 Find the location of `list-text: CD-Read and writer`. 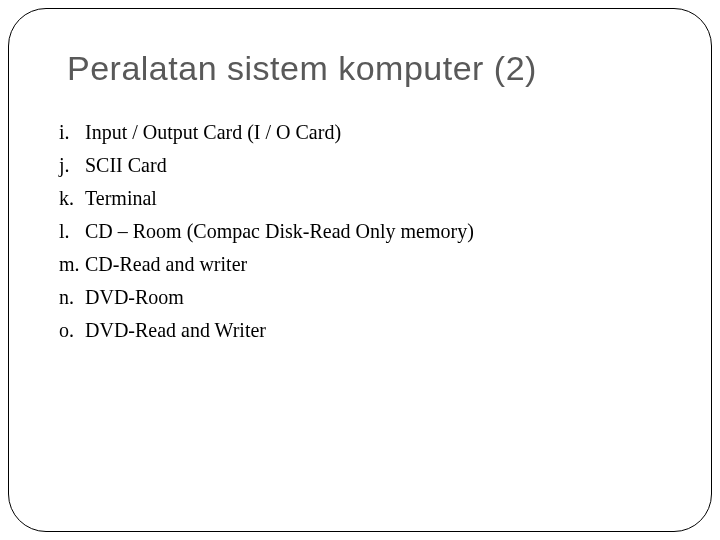

list-text: CD-Read and writer is located at coordinates (166, 264).